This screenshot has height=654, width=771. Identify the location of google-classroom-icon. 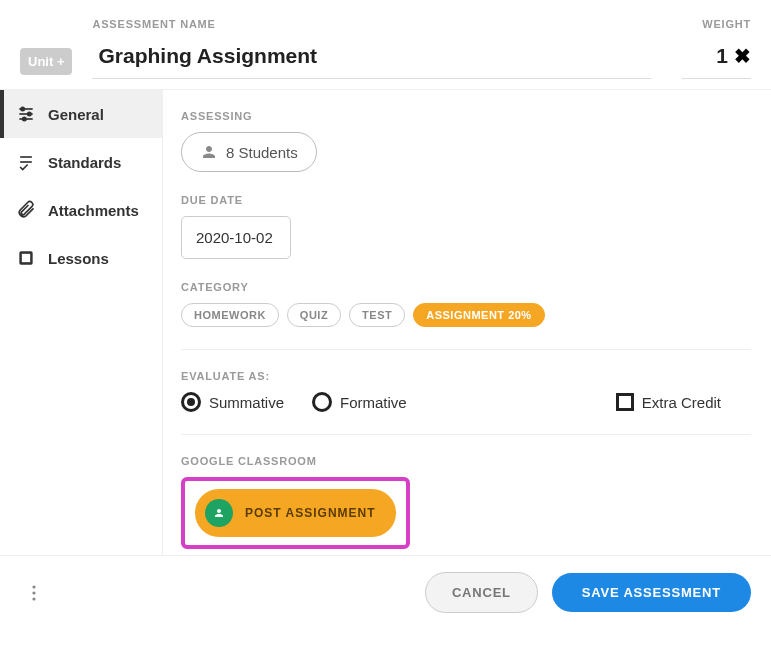
(219, 513).